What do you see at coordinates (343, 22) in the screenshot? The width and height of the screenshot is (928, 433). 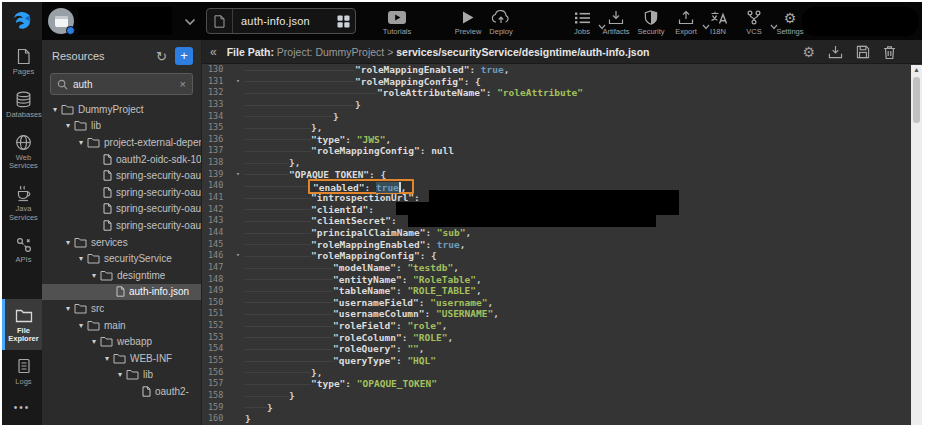 I see `grid-icon` at bounding box center [343, 22].